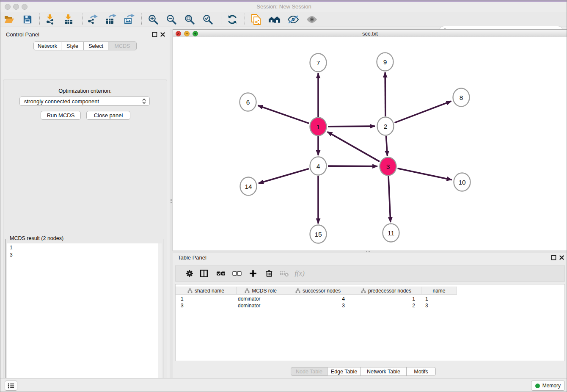  What do you see at coordinates (370, 323) in the screenshot?
I see `node-table: shared nameMCDS rolesuccessor nodesprede…` at bounding box center [370, 323].